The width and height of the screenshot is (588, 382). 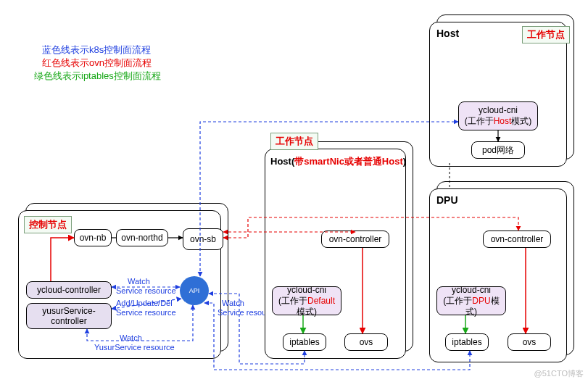 I want to click on ovn-sb-box: ovn-sb, so click(x=203, y=239).